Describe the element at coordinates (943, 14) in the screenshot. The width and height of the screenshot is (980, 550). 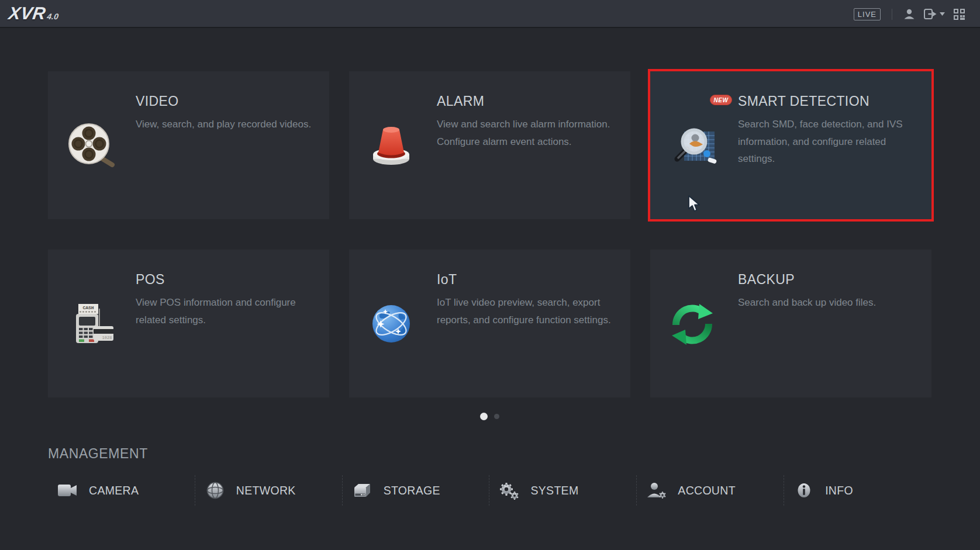
I see `chevron-down-icon` at that location.